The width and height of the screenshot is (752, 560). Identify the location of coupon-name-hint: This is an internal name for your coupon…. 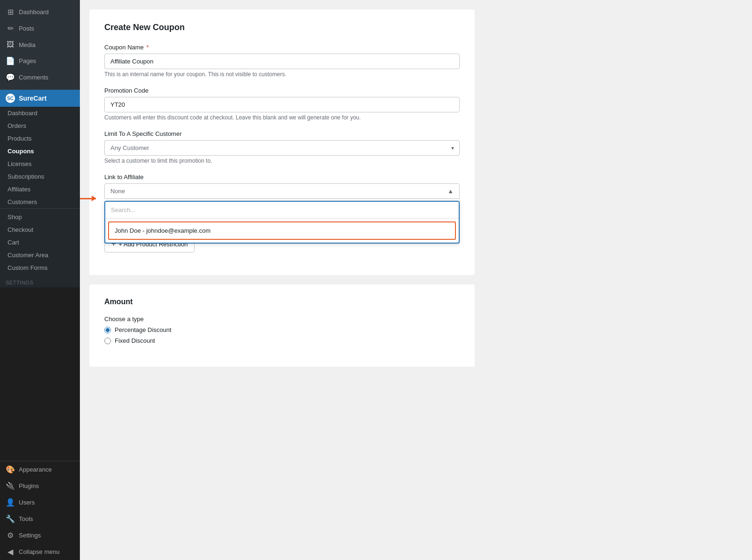
(282, 74).